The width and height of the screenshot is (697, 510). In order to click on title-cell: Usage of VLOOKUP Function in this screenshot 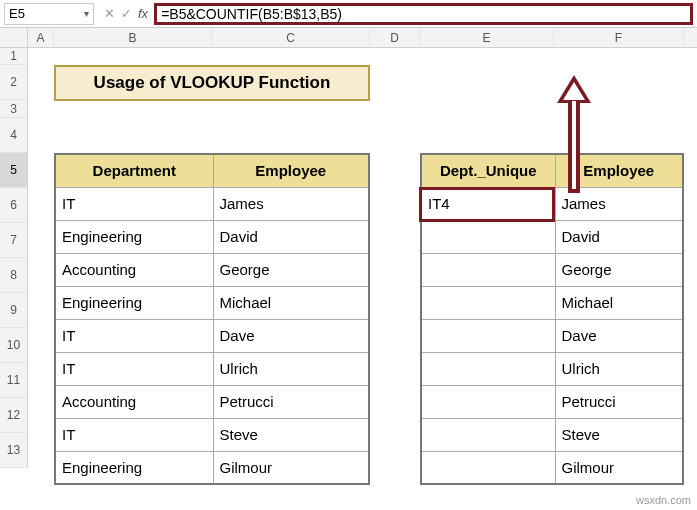, I will do `click(212, 83)`.